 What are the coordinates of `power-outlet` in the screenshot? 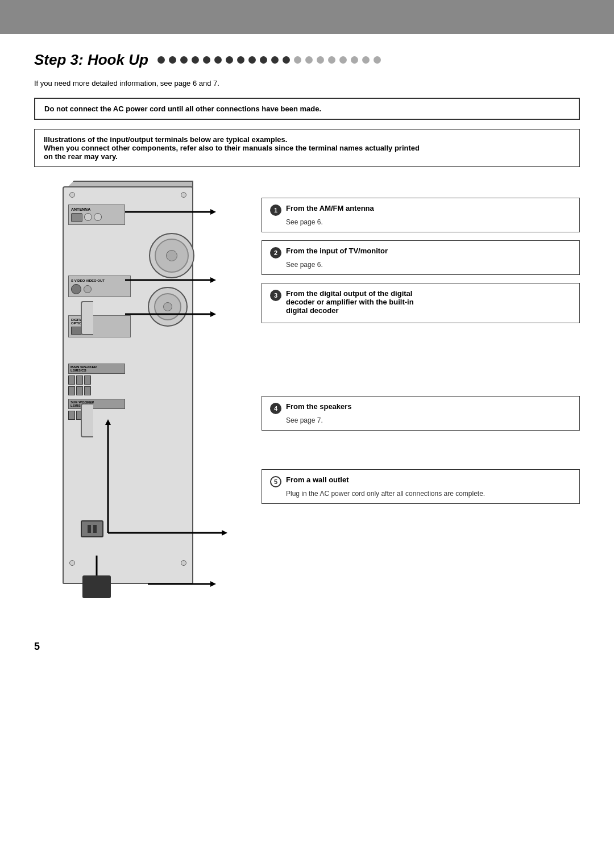 It's located at (92, 529).